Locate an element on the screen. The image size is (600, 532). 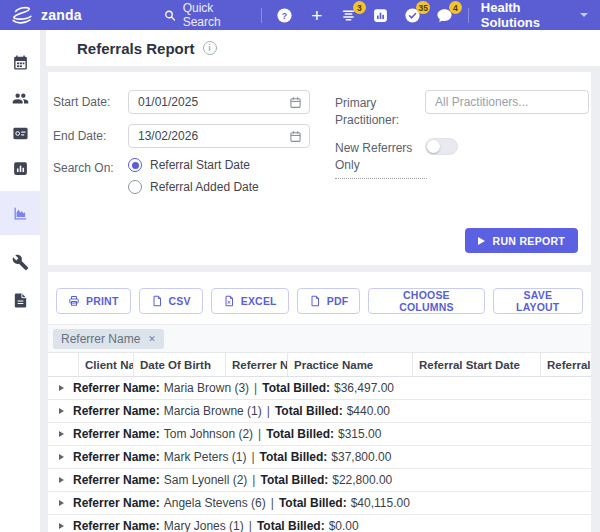
primary-practitioner-label: Primary Practitioner: is located at coordinates (375, 112).